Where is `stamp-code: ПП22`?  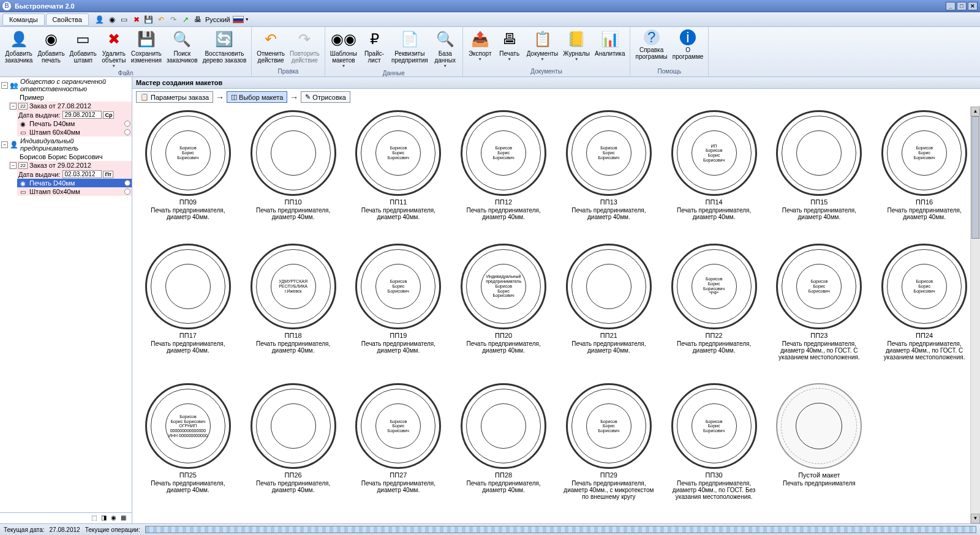 stamp-code: ПП22 is located at coordinates (714, 335).